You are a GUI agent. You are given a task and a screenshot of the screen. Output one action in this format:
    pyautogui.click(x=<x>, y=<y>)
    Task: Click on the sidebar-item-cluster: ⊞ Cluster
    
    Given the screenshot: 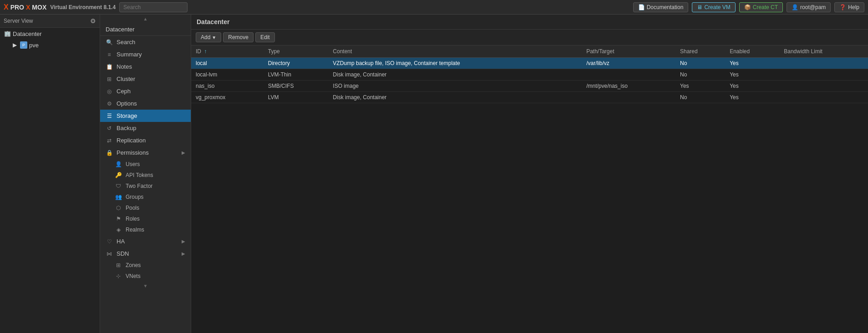 What is the action you would take?
    pyautogui.click(x=146, y=79)
    